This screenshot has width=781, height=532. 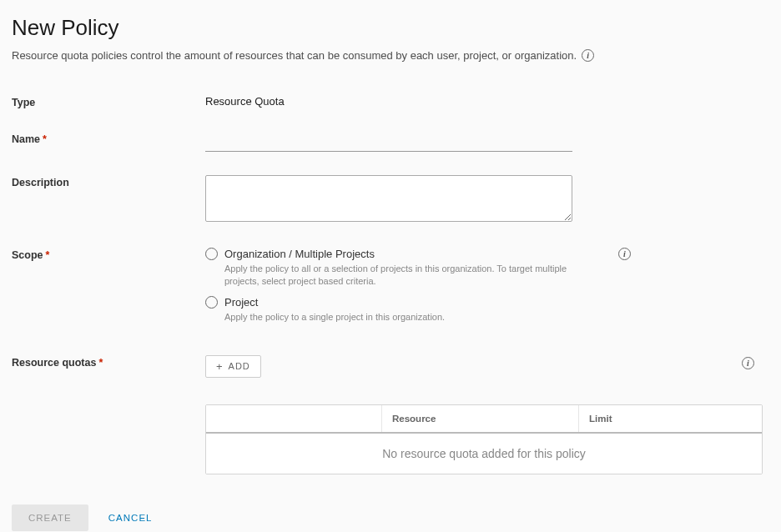 I want to click on scope-radio-organization: Organization / Multiple Projects, so click(x=422, y=253).